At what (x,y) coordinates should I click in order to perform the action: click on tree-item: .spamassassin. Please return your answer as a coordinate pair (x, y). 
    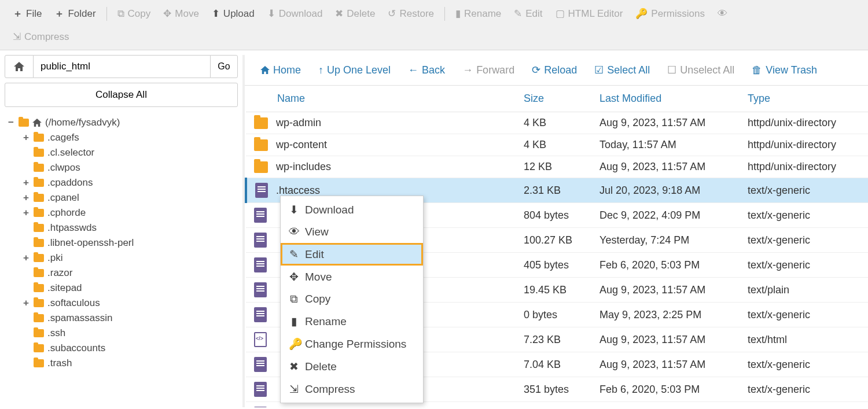
    Looking at the image, I should click on (122, 318).